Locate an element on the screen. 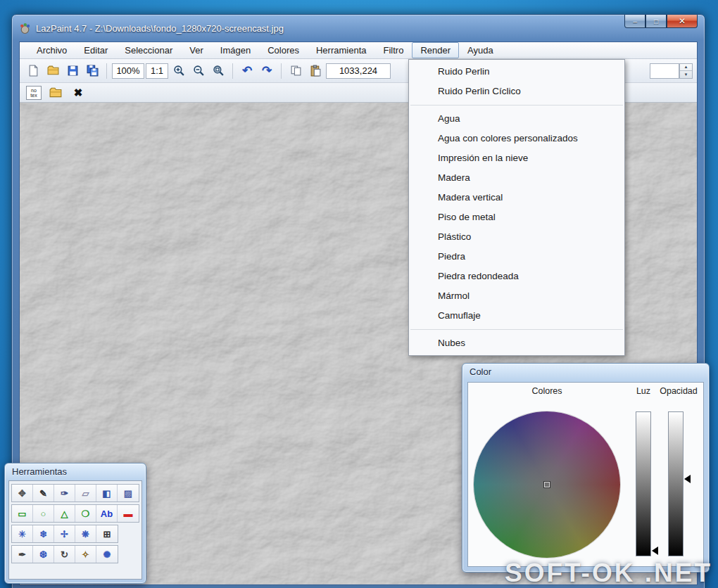 Image resolution: width=718 pixels, height=588 pixels. zoom-out-icon is located at coordinates (199, 70).